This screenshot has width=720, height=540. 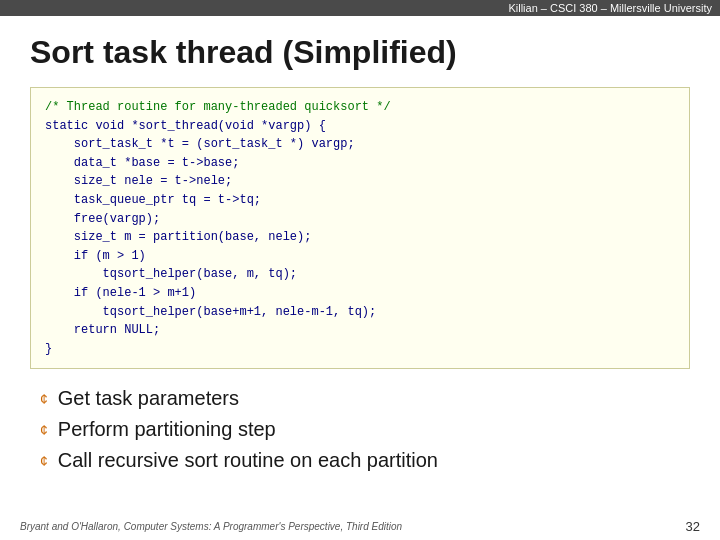 What do you see at coordinates (186, 126) in the screenshot?
I see `code-line: static void *sort_thread(void *vargp) {` at bounding box center [186, 126].